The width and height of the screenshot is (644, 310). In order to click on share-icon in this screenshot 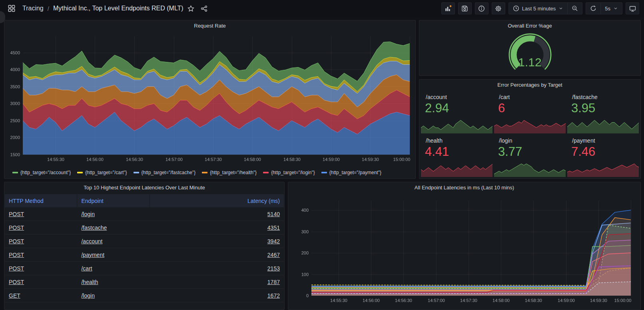, I will do `click(204, 9)`.